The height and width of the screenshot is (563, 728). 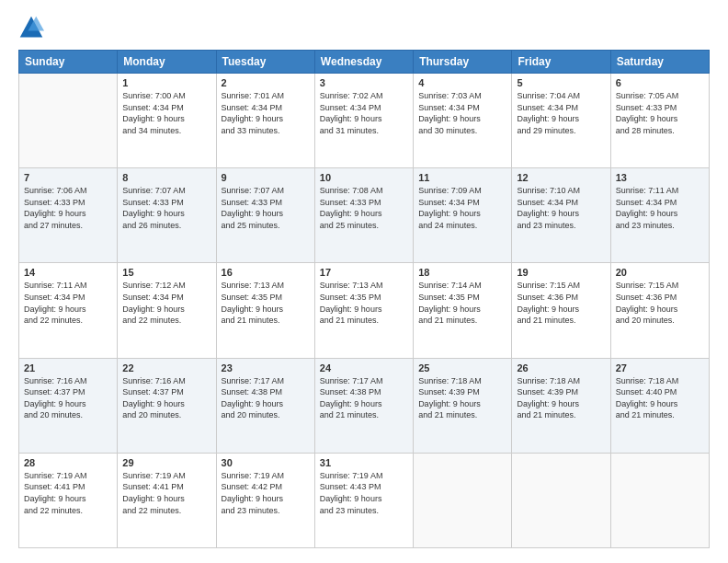 I want to click on calendar-cell: 20Sunrise: 7:15 AM Sunset: 4:36 PM Dayli…, so click(x=660, y=311).